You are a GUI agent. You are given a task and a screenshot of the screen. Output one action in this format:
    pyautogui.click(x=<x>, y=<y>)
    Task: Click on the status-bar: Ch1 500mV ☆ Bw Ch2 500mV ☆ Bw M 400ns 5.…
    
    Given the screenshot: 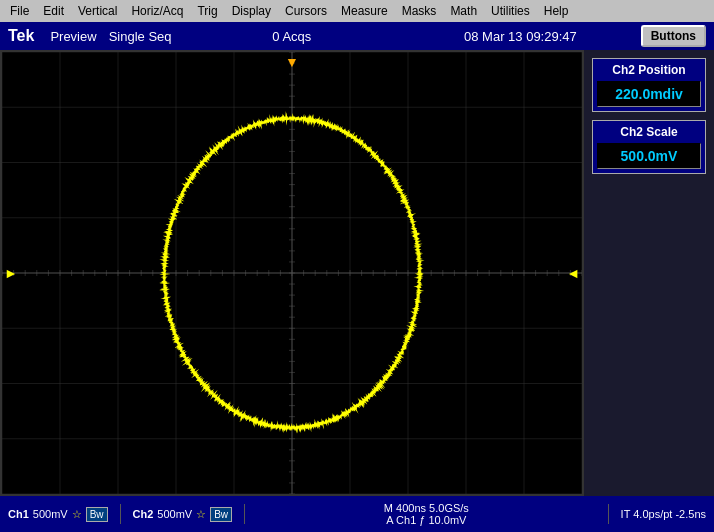 What is the action you would take?
    pyautogui.click(x=357, y=514)
    